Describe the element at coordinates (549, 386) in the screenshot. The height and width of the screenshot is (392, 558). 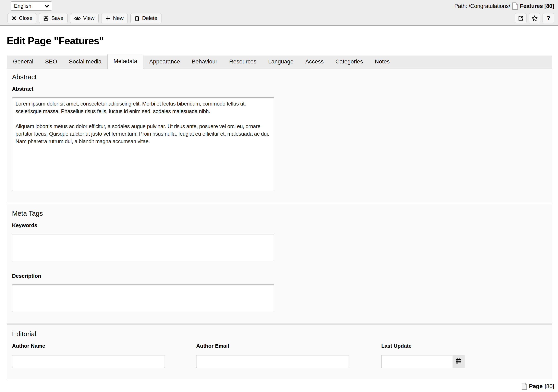
I see `footer-record-id: [80]` at that location.